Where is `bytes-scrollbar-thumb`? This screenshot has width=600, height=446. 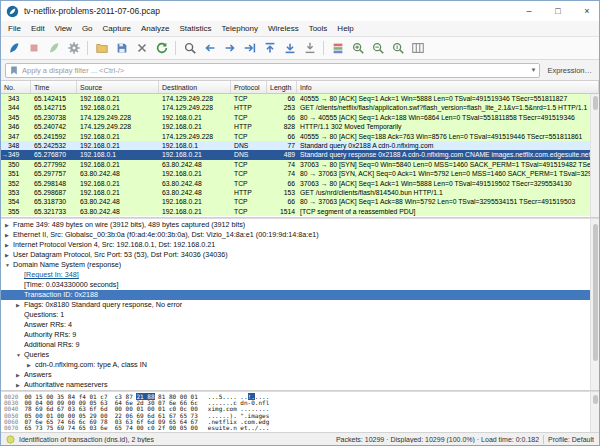
bytes-scrollbar-thumb is located at coordinates (596, 400).